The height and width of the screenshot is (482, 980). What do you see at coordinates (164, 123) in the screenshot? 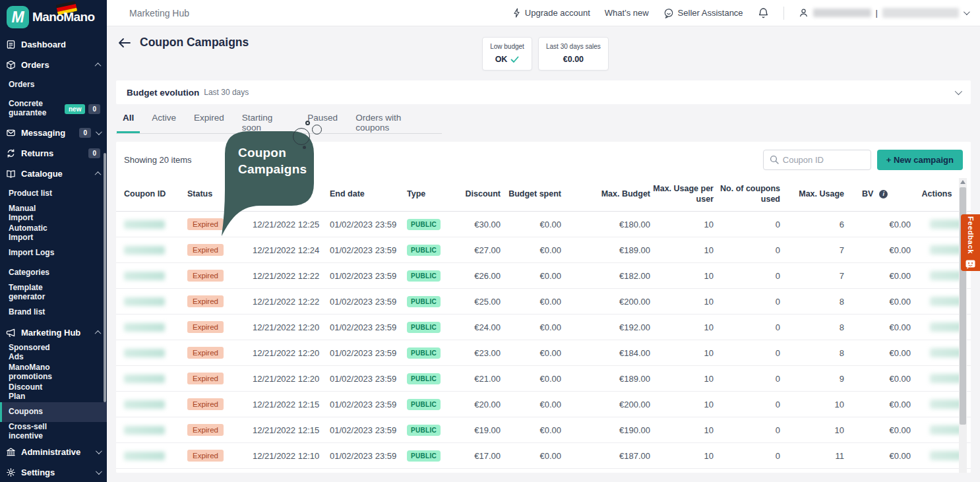
I see `tab-active: Active` at bounding box center [164, 123].